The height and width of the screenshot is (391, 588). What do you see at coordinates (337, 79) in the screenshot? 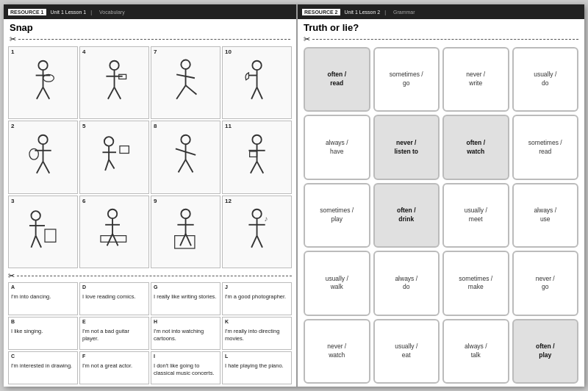
I see `truth-card-text: often /read` at bounding box center [337, 79].